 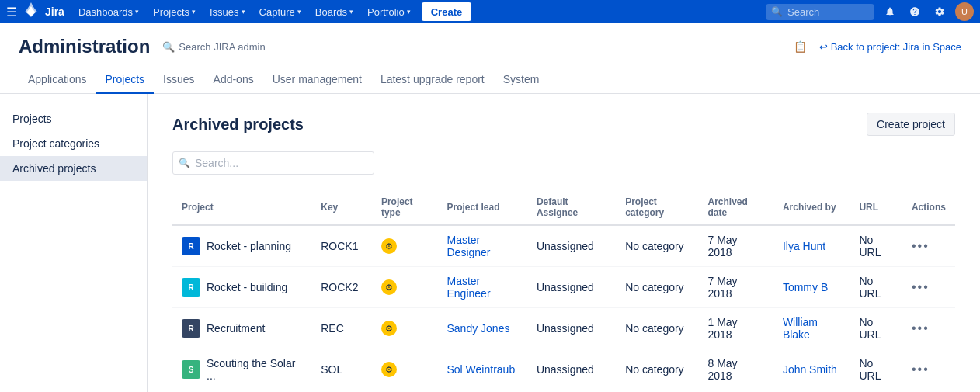 I want to click on project-lead-link: Master Engineer, so click(x=469, y=287).